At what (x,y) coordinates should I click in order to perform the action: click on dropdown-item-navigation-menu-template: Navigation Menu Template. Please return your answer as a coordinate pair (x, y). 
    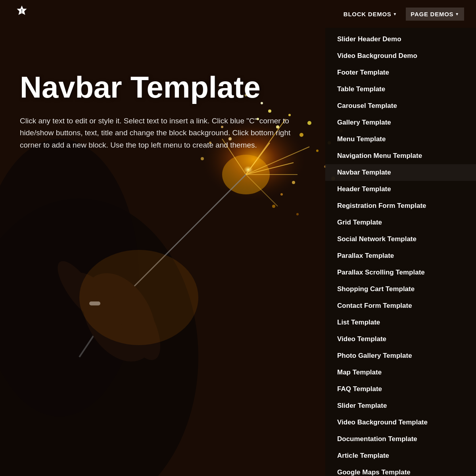
    Looking at the image, I should click on (401, 156).